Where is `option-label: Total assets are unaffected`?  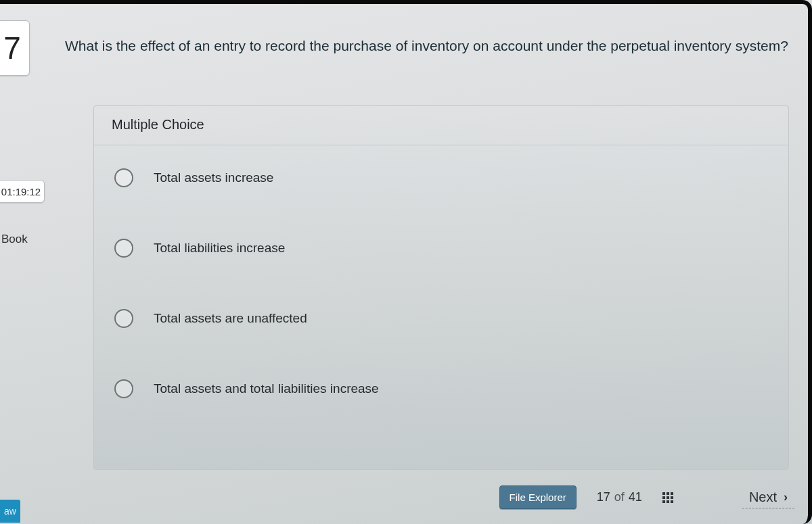
option-label: Total assets are unaffected is located at coordinates (230, 318).